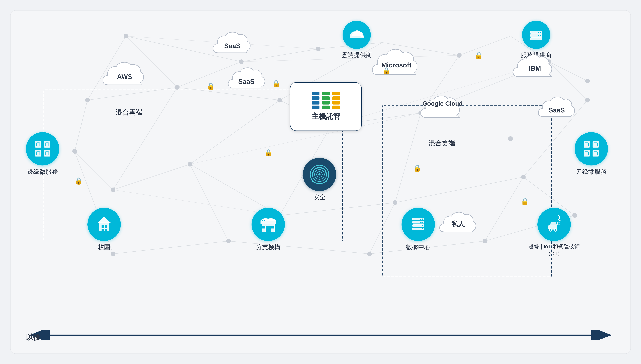 The image size is (641, 364). What do you see at coordinates (319, 174) in the screenshot?
I see `security-icon` at bounding box center [319, 174].